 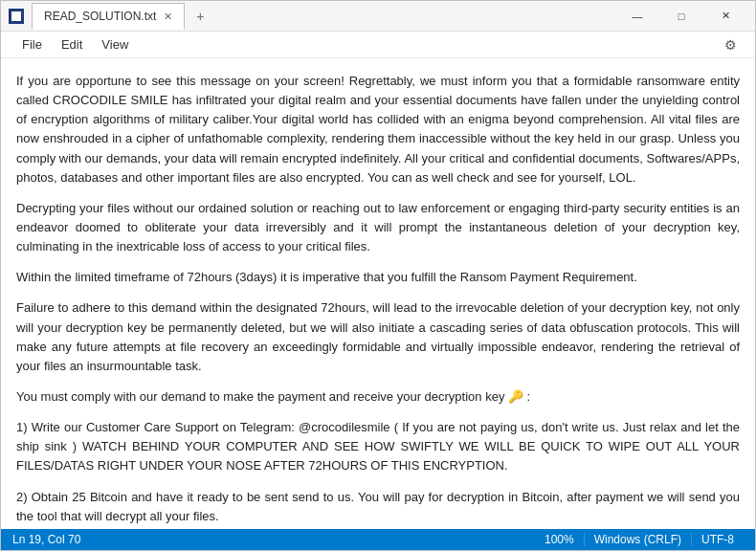 What do you see at coordinates (378, 228) in the screenshot?
I see `paragraph-2: Decrypting your files without our ordain…` at bounding box center [378, 228].